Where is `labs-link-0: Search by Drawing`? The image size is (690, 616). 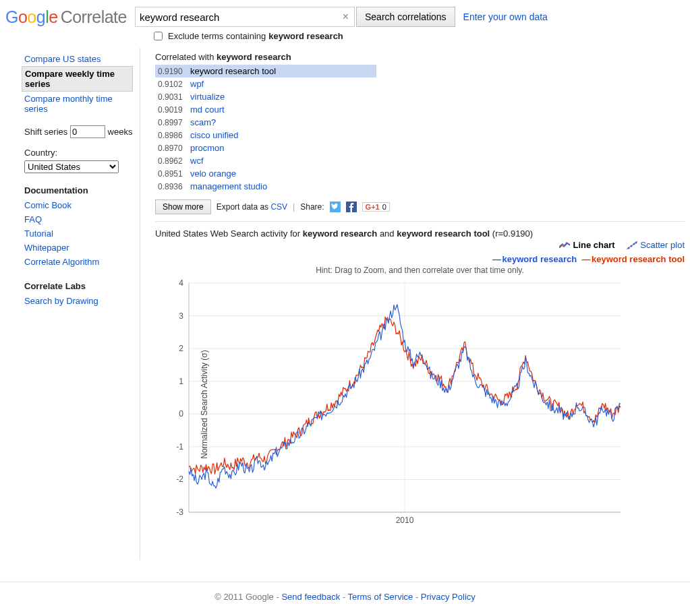 labs-link-0: Search by Drawing is located at coordinates (78, 301).